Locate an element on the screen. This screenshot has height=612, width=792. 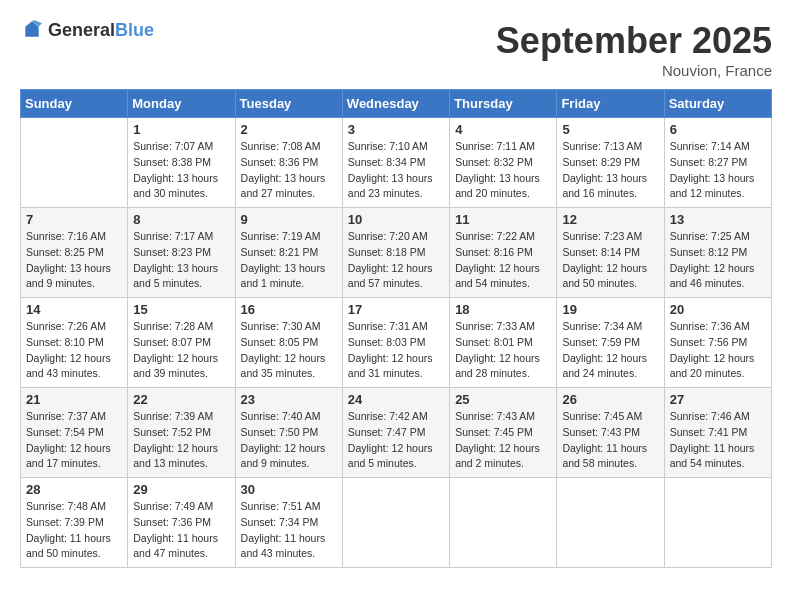
day-info: Sunrise: 7:10 AM Sunset: 8:34 PM Dayligh… is located at coordinates (396, 170).